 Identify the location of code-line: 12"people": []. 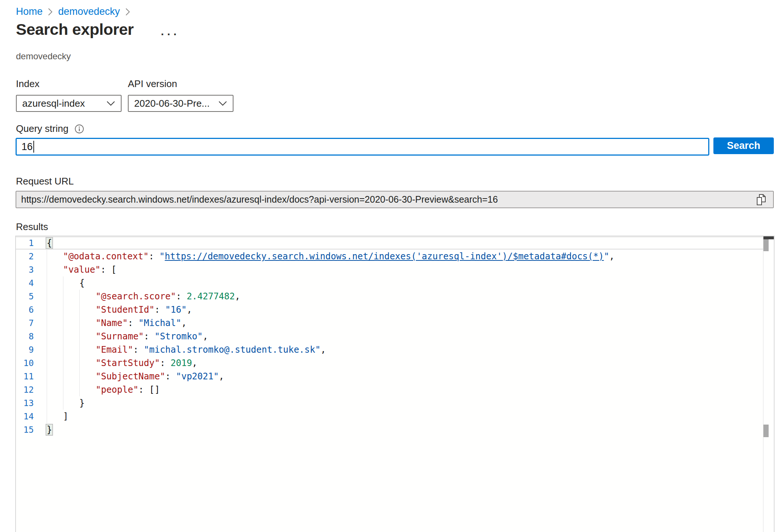
(390, 390).